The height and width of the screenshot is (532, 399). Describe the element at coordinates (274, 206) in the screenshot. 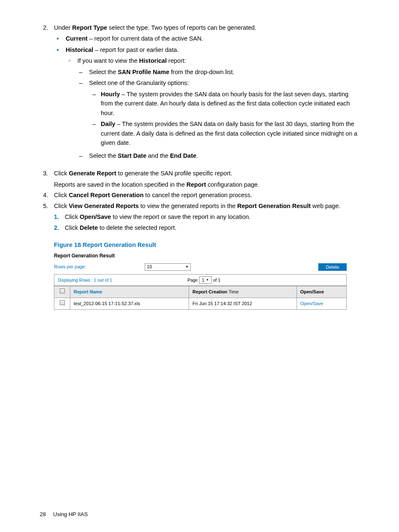

I see `bold: Report Generation Result` at that location.